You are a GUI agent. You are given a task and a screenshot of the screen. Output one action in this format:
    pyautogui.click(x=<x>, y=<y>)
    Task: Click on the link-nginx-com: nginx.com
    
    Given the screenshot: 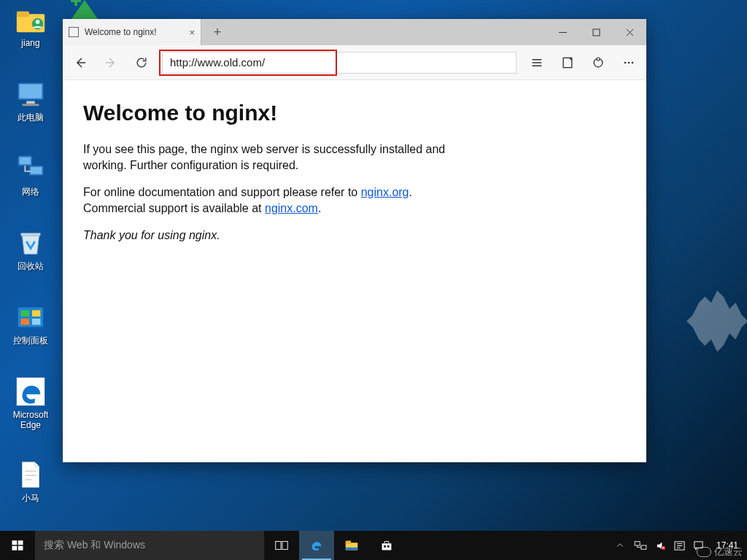 What is the action you would take?
    pyautogui.click(x=292, y=209)
    